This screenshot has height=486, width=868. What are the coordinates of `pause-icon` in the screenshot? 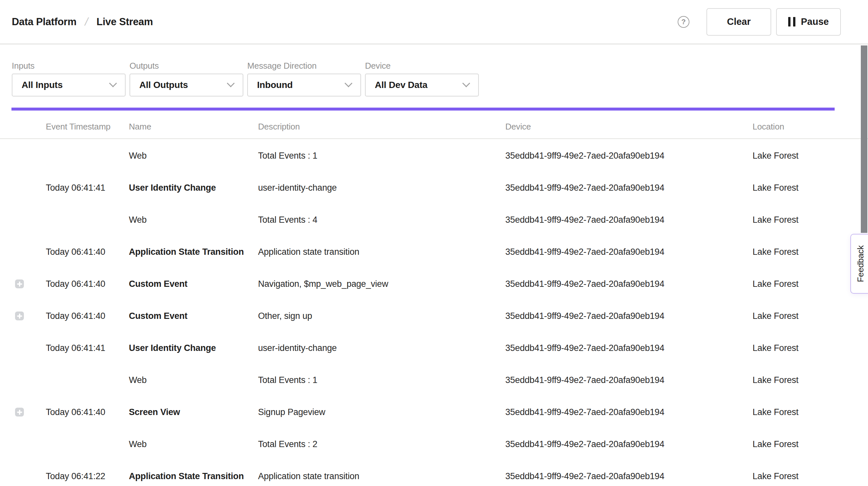 It's located at (792, 22).